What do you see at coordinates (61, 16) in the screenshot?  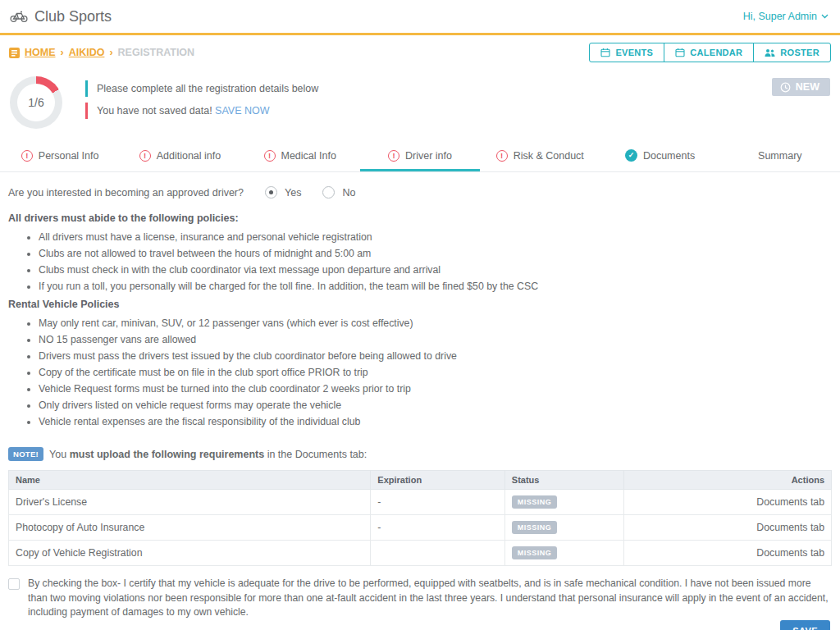 I see `brand: Club Sports` at bounding box center [61, 16].